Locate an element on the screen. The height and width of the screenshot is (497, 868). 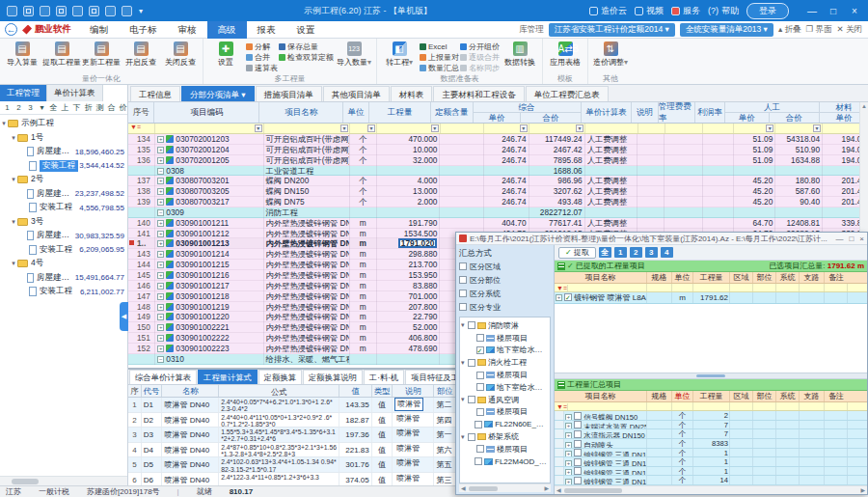
sidebar-tab: 单价计算表 is located at coordinates (75, 93).